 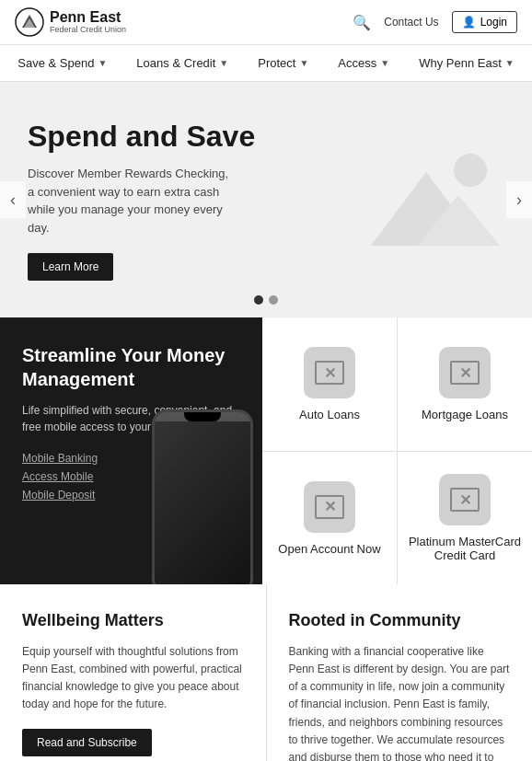 I want to click on nav-access-label: Access, so click(x=357, y=63).